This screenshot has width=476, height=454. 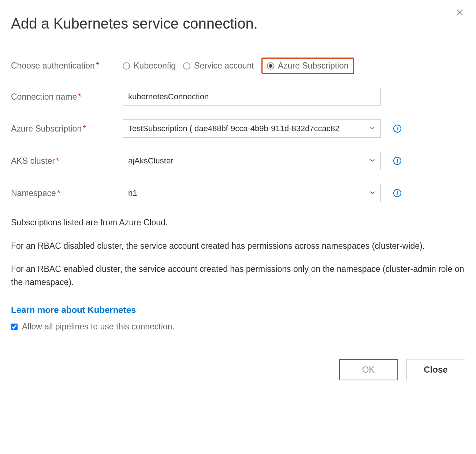 What do you see at coordinates (238, 23) in the screenshot?
I see `dialog-title: Add a Kubernetes service connection.` at bounding box center [238, 23].